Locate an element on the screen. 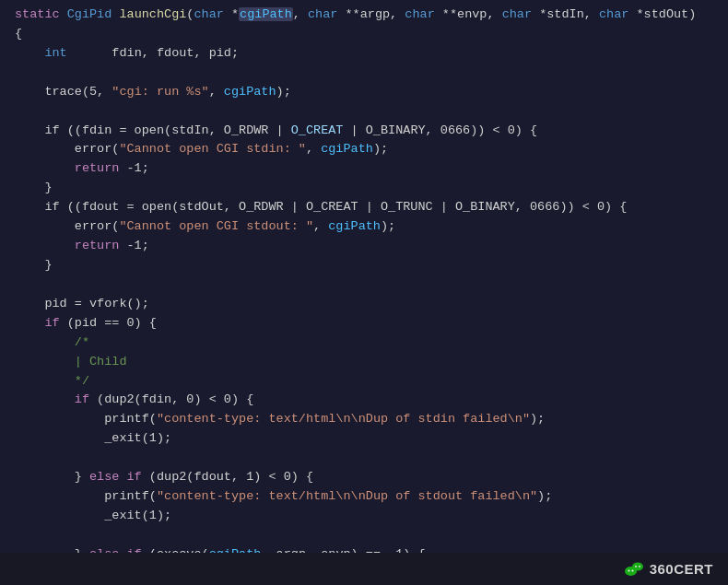  code-line: if (pid == 0) { is located at coordinates (364, 324).